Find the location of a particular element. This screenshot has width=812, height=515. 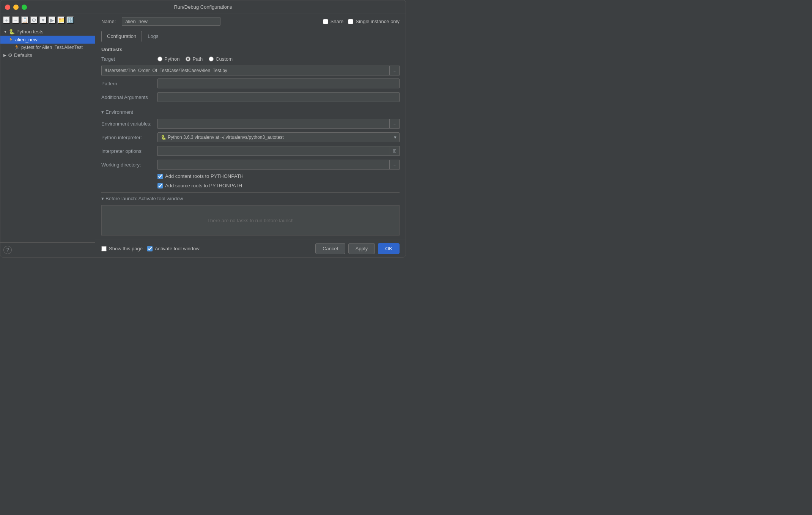

radio-path: Path is located at coordinates (194, 59).